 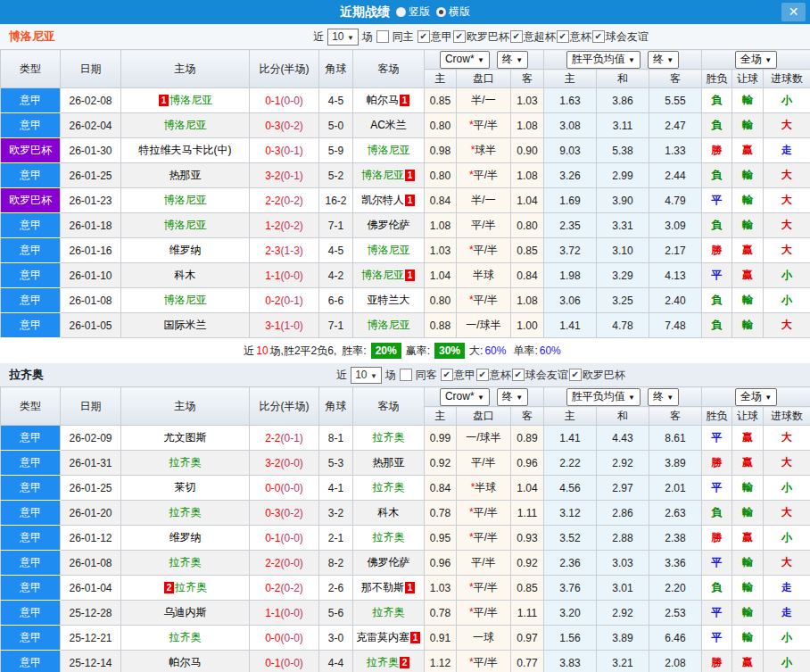 What do you see at coordinates (623, 661) in the screenshot?
I see `avg-draw-cell: 3.21` at bounding box center [623, 661].